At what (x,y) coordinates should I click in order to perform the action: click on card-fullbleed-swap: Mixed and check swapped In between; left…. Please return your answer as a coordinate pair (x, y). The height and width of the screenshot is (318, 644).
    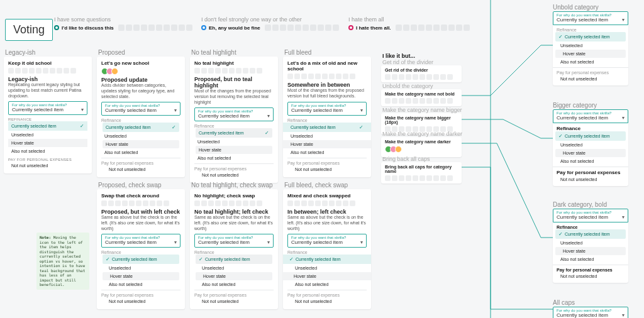
    Looking at the image, I should click on (327, 249).